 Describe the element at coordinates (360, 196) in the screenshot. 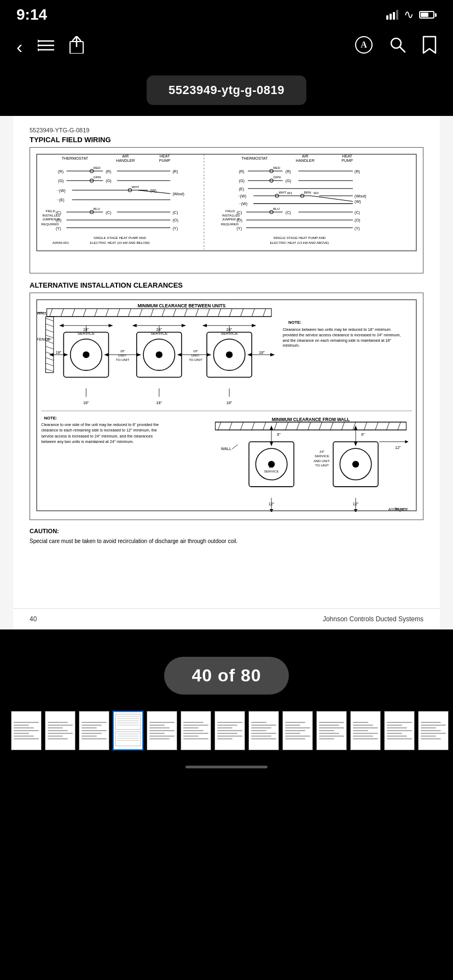

I see `svg-text: (Wout)` at that location.